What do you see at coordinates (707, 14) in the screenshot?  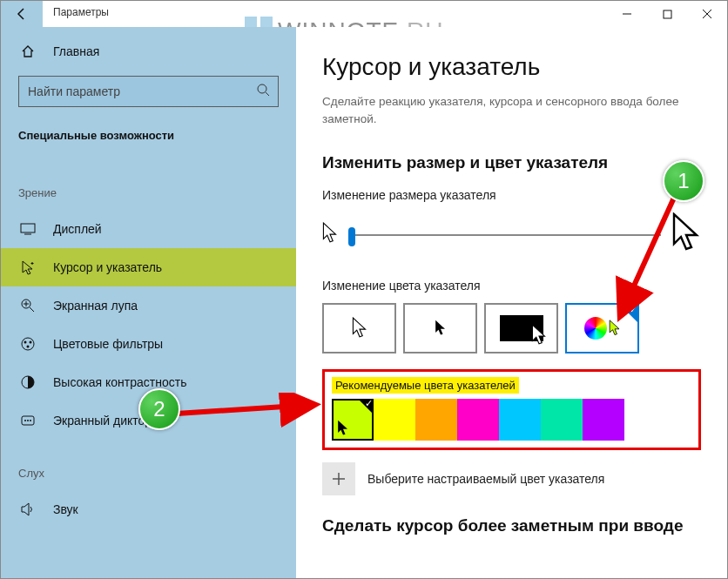 I see `close-button` at bounding box center [707, 14].